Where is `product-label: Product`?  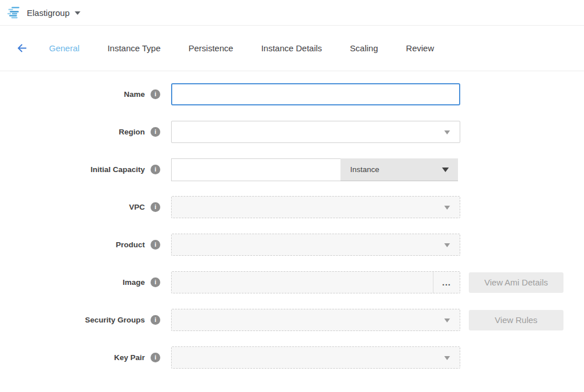 product-label: Product is located at coordinates (130, 245).